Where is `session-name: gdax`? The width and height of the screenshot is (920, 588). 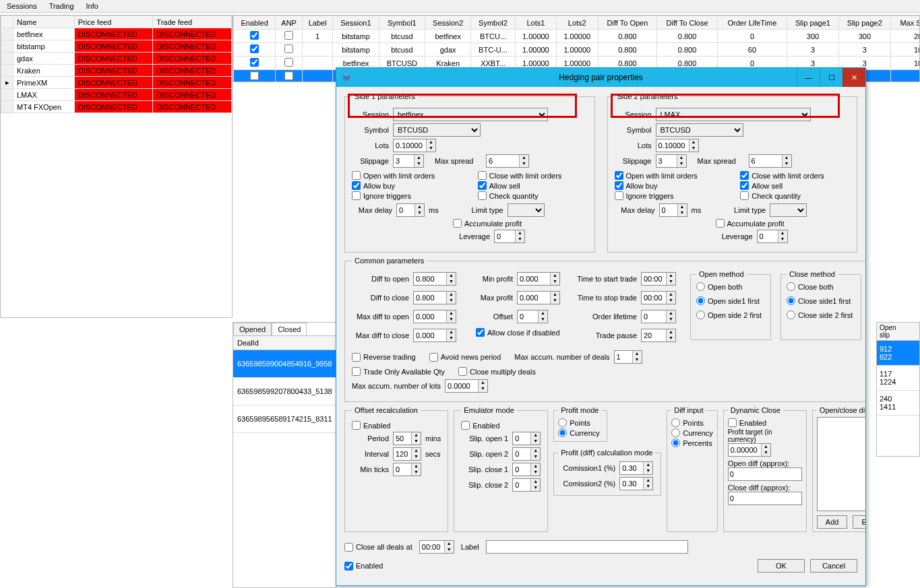 session-name: gdax is located at coordinates (44, 59).